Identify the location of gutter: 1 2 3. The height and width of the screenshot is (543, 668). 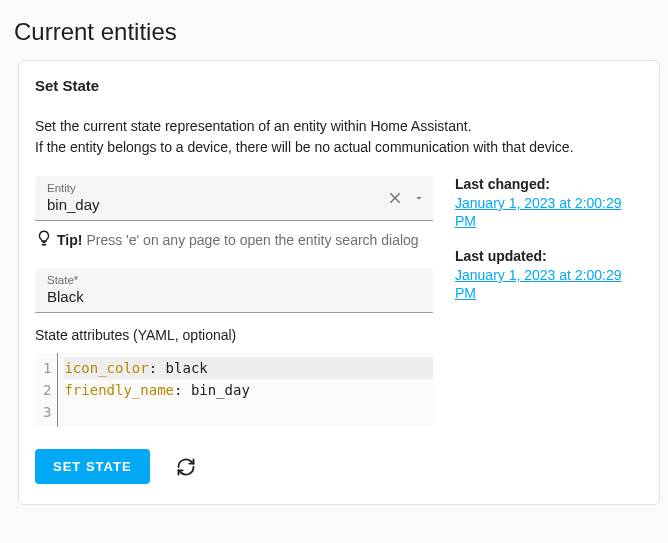
(46, 390).